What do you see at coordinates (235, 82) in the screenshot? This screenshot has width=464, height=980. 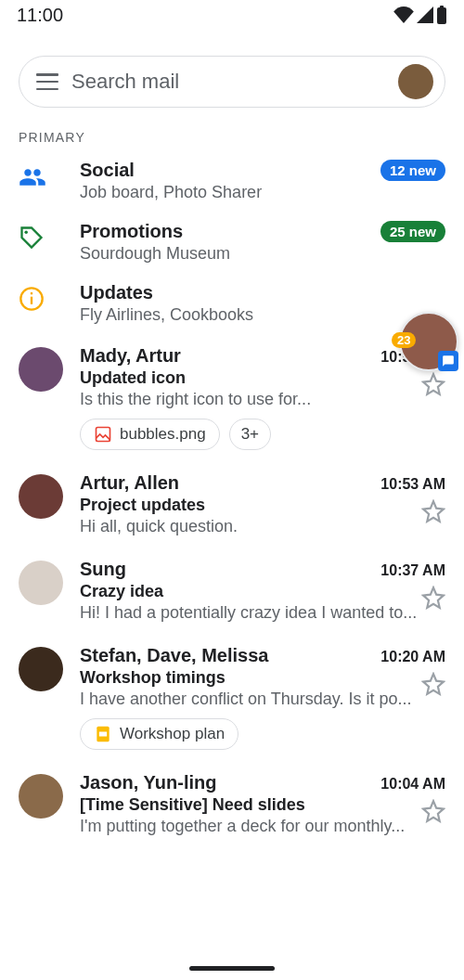 I see `search-input: Search mail` at bounding box center [235, 82].